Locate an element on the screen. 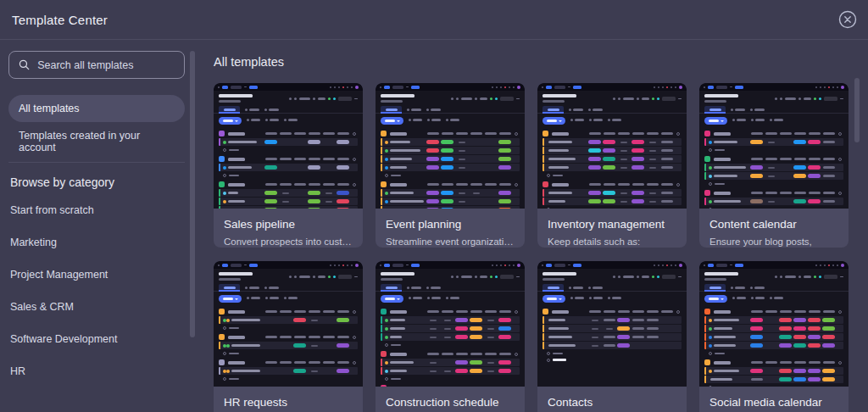  add-item-bar is located at coordinates (396, 379).